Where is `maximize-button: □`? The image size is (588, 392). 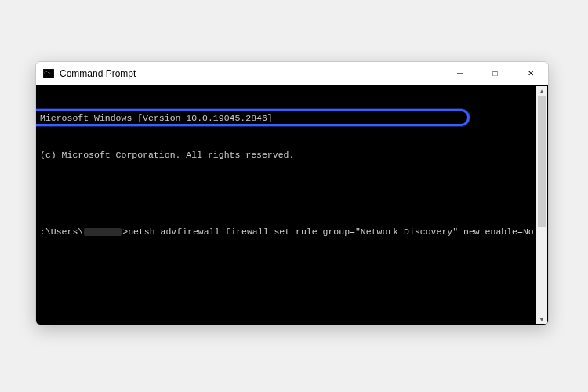 maximize-button: □ is located at coordinates (495, 74).